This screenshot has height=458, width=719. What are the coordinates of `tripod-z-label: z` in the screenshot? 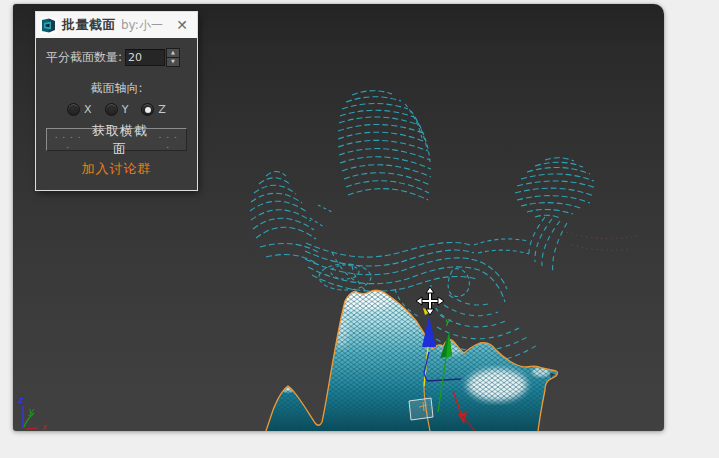 It's located at (21, 400).